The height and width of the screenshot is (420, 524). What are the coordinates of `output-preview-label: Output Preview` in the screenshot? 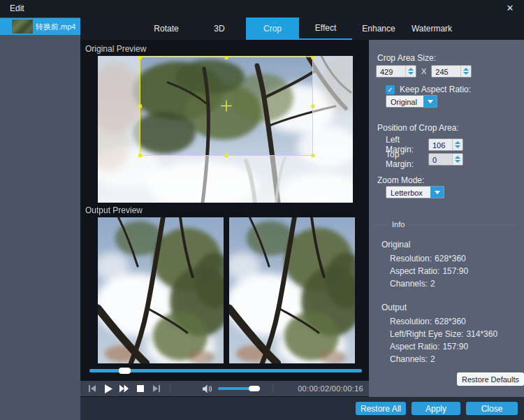 It's located at (114, 210).